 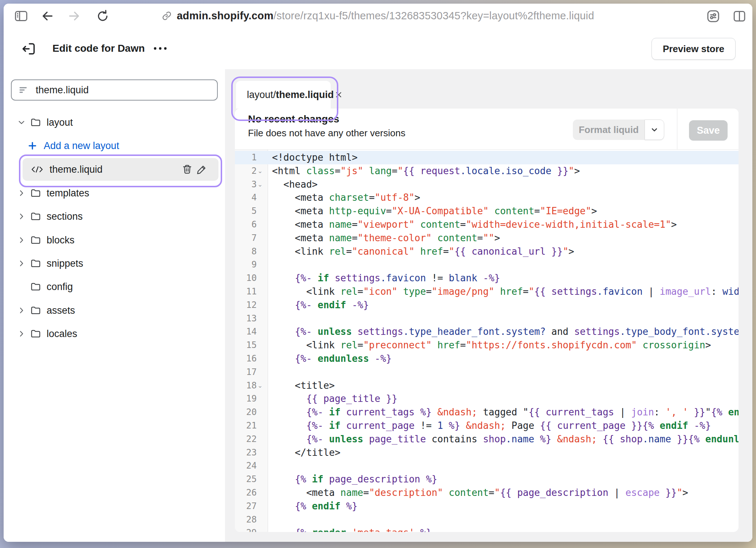 I want to click on sidebar-item-theme.liquid: theme.liquid, so click(x=121, y=169).